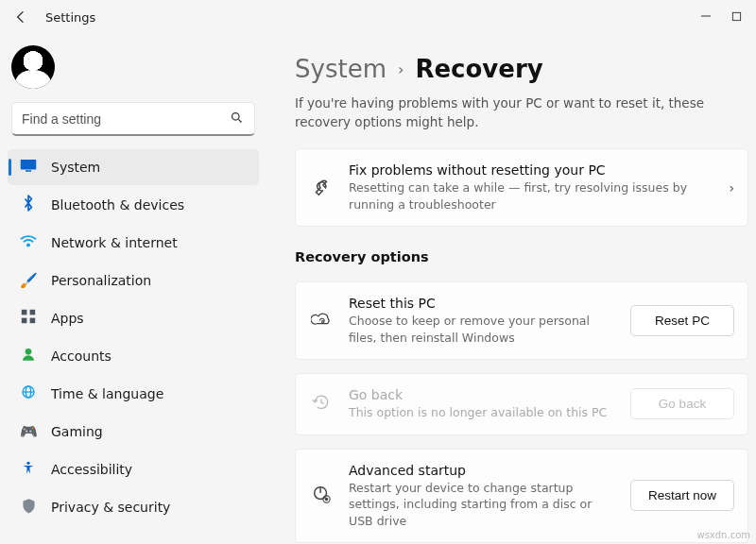 This screenshot has width=756, height=544. Describe the element at coordinates (482, 395) in the screenshot. I see `card-title: Go back` at that location.